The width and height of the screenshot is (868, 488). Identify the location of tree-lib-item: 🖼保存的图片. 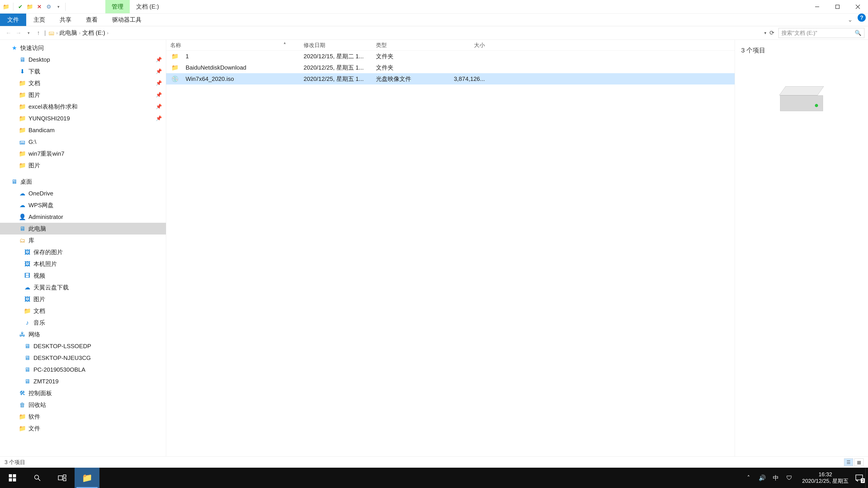
(83, 252).